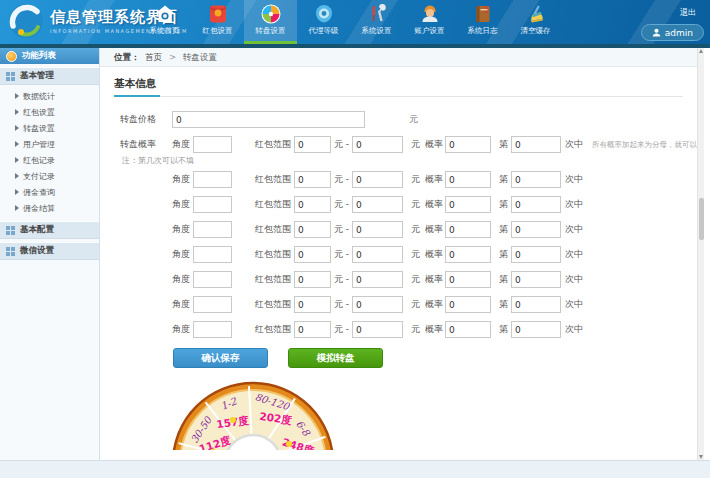 The image size is (710, 478). I want to click on nav-item-log: 系统日志, so click(482, 22).